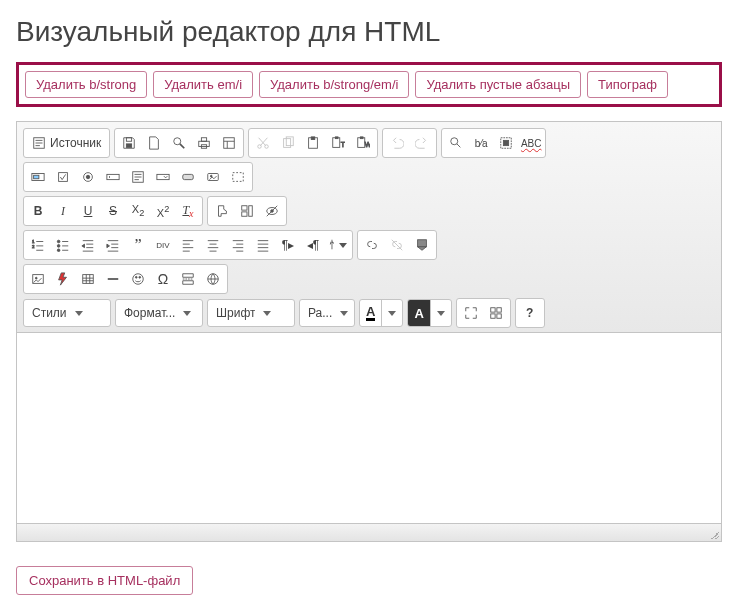 This screenshot has height=609, width=738. I want to click on page-break-button, so click(188, 279).